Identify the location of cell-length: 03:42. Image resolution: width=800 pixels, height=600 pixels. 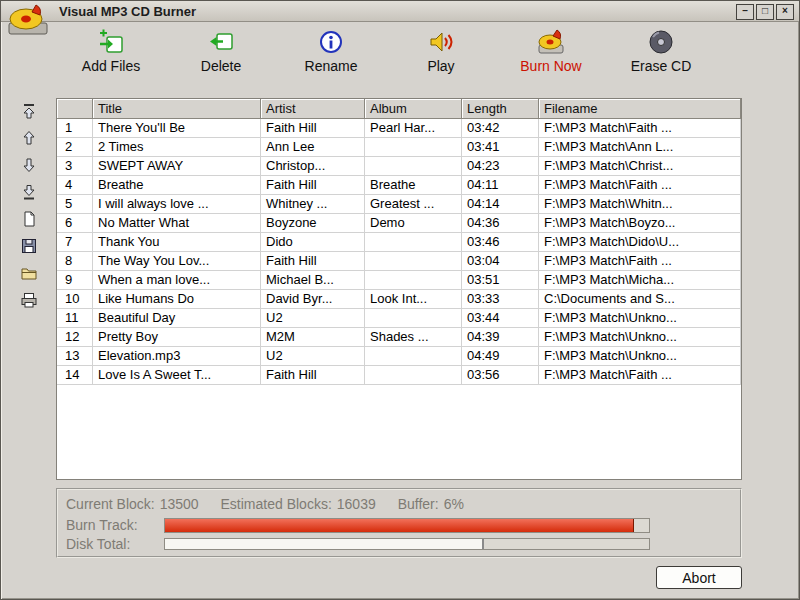
(500, 128).